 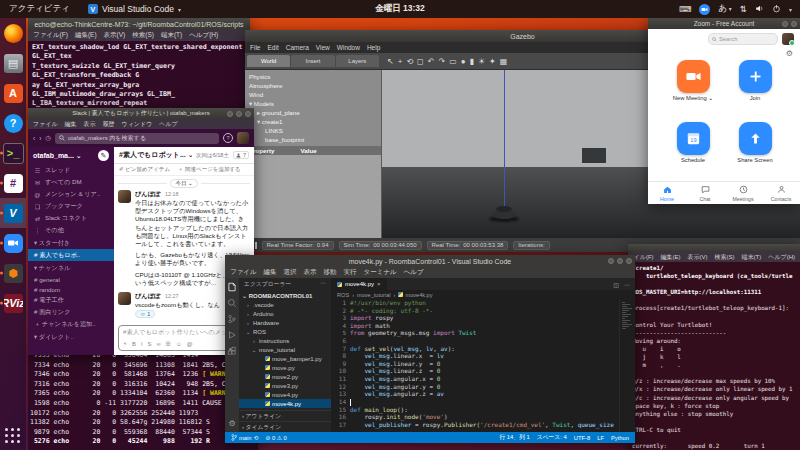 I want to click on menu-item: 検索(S), so click(x=143, y=36).